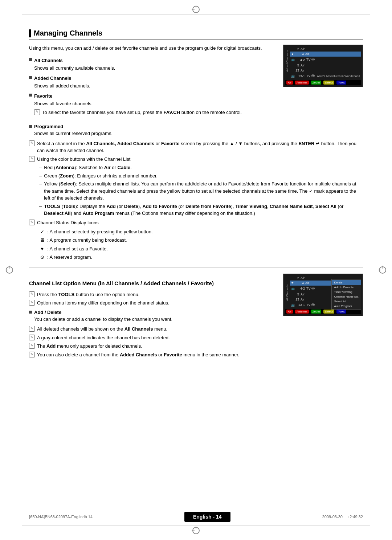 The image size is (392, 540). I want to click on ss1-btn-antenna: Antenna, so click(302, 83).